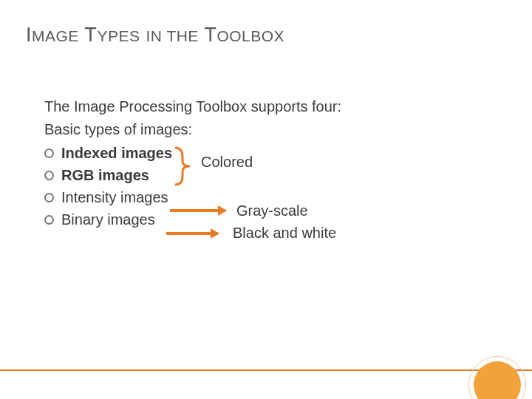  What do you see at coordinates (266, 106) in the screenshot?
I see `intro-line-1: The Image Processing Toolbox supports fo…` at bounding box center [266, 106].